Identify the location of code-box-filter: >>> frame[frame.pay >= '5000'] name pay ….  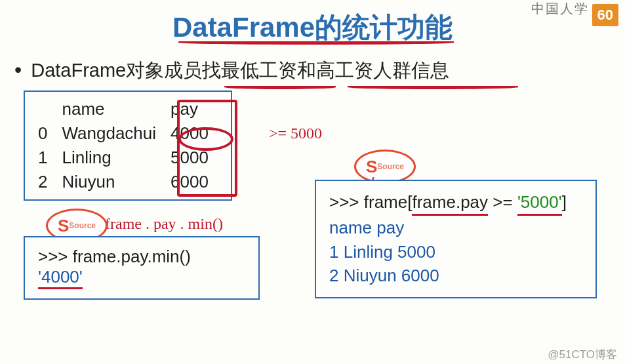
(456, 239).